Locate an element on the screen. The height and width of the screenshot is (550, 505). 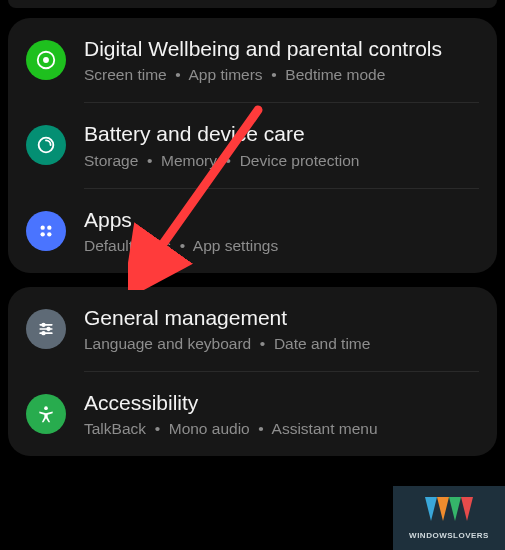
settings-row-title: Apps is located at coordinates (282, 220).